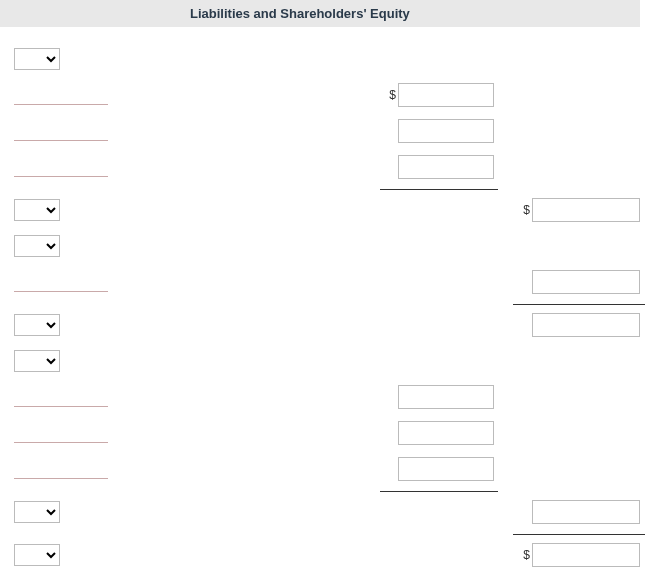 Image resolution: width=657 pixels, height=571 pixels. I want to click on currency-symbol-2: $, so click(391, 95).